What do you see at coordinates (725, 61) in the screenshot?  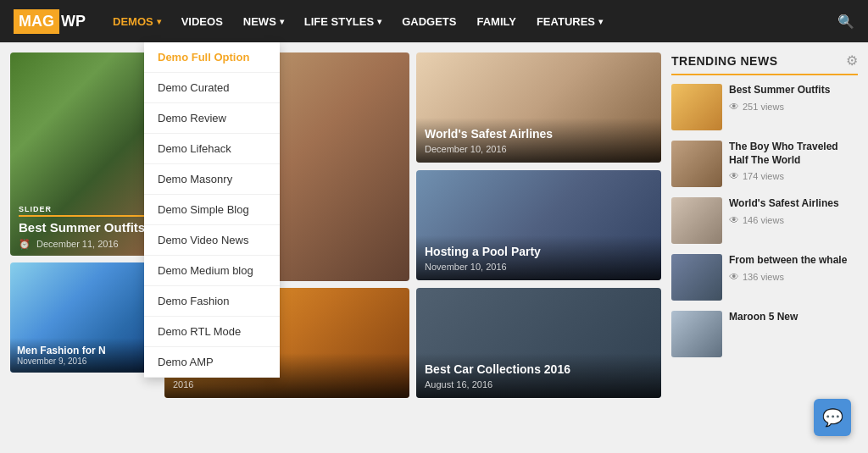 I see `trending-title: TRENDING NEWS` at bounding box center [725, 61].